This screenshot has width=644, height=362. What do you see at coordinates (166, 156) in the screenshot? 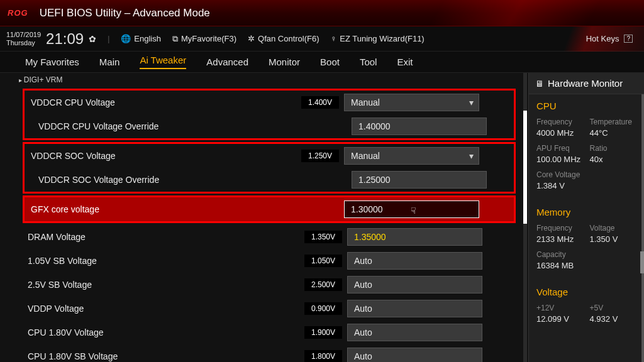
I see `label-vddcr-soc: VDDCR SOC Voltage` at bounding box center [166, 156].